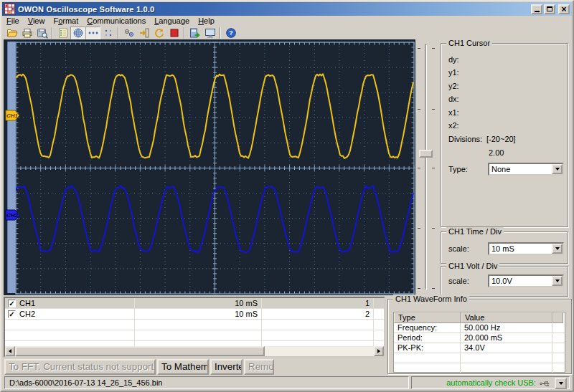 This screenshot has width=574, height=392. Describe the element at coordinates (207, 383) in the screenshot. I see `status-file-panel: D:\ads-6000\2016-07-13 14_26_15_456.bin` at that location.